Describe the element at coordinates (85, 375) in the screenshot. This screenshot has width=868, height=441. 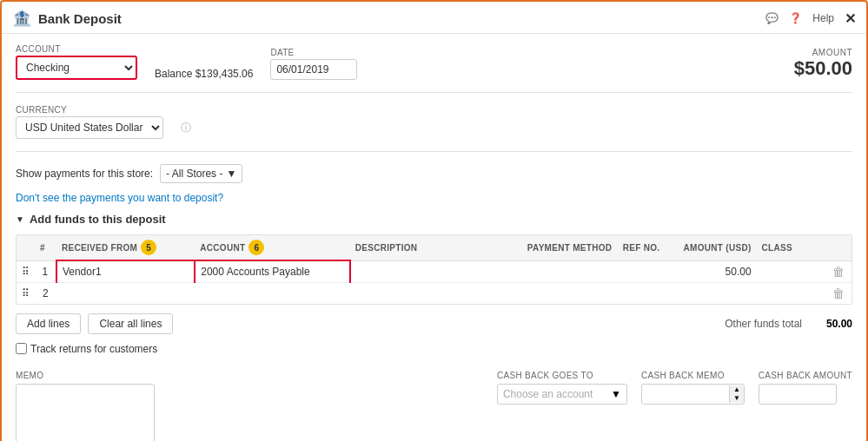
I see `memo-label: Memo` at that location.